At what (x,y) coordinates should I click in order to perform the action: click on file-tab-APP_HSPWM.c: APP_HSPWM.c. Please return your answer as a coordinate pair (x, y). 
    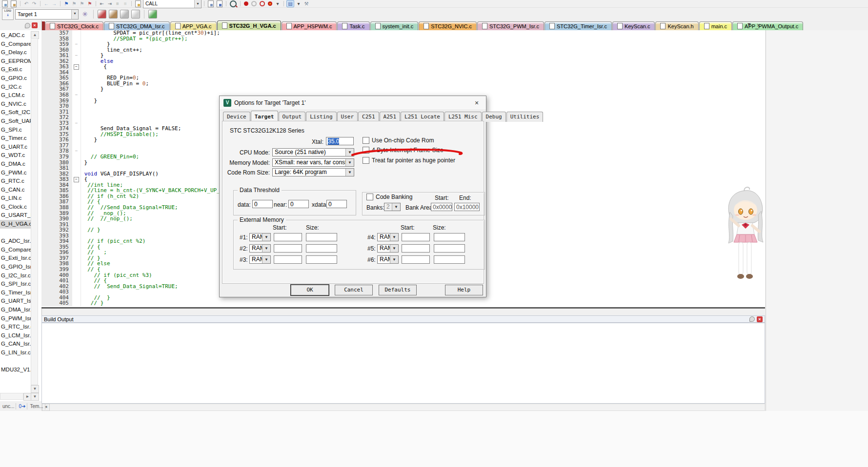
    Looking at the image, I should click on (309, 26).